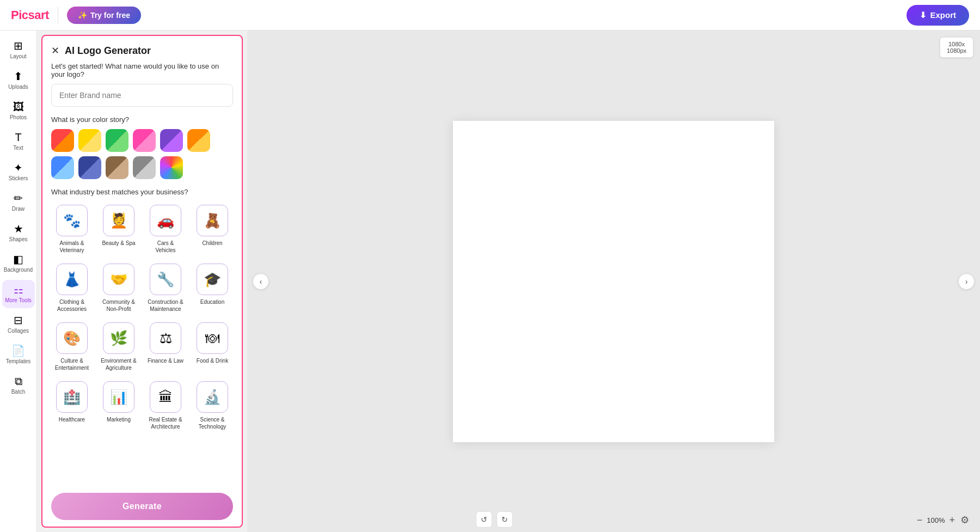  Describe the element at coordinates (104, 15) in the screenshot. I see `try-free-button: ✨ Try for free` at that location.